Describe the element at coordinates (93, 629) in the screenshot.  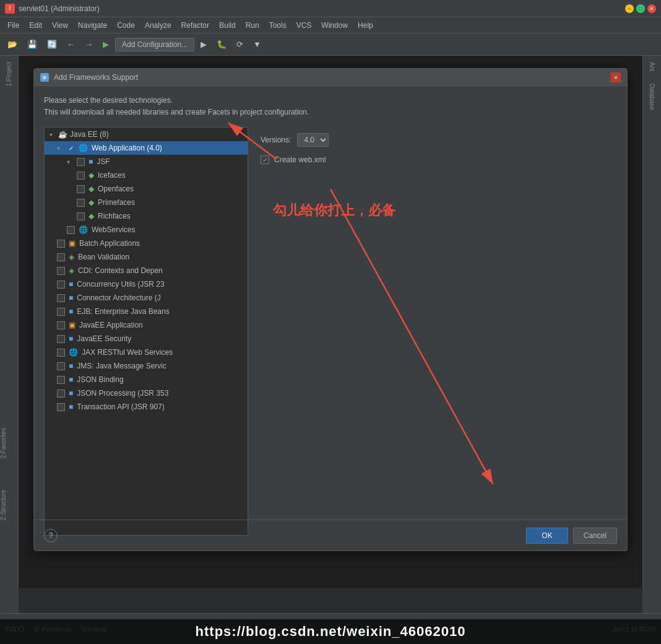
I see `terminal-label: Terminal` at that location.